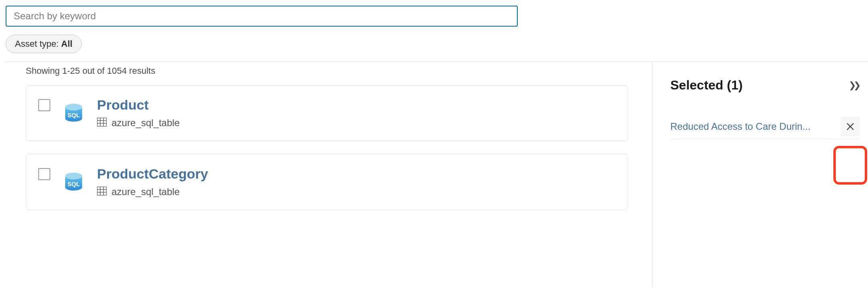 This screenshot has height=293, width=868. What do you see at coordinates (327, 182) in the screenshot?
I see `result-card: SQL ProductCategory azure_s` at bounding box center [327, 182].